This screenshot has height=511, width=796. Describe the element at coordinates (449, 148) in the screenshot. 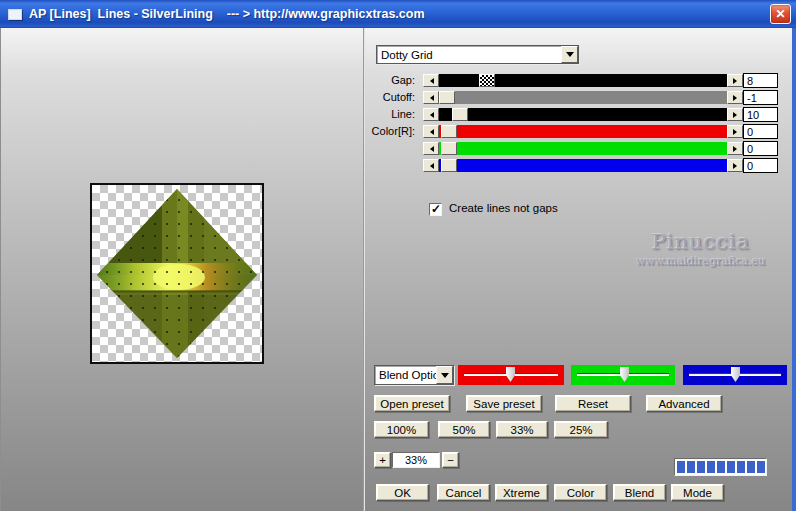

I see `color-g-slider-thumb` at that location.